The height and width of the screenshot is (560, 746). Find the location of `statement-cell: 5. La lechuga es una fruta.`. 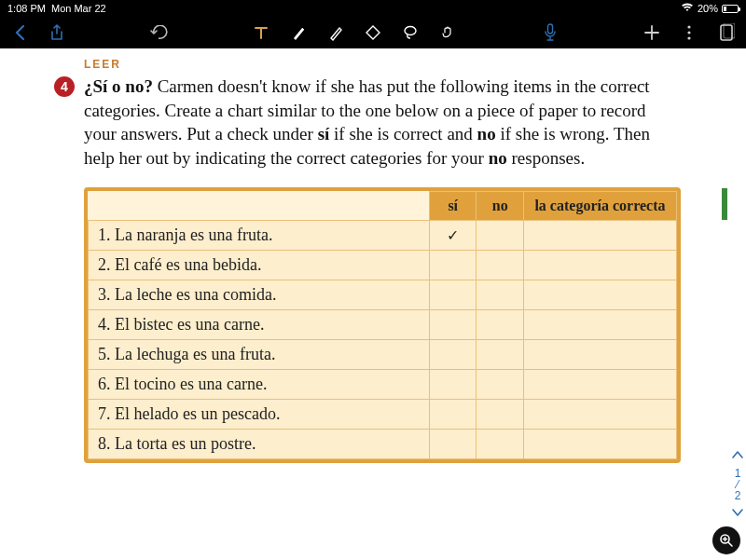

statement-cell: 5. La lechuga es una fruta. is located at coordinates (259, 354).